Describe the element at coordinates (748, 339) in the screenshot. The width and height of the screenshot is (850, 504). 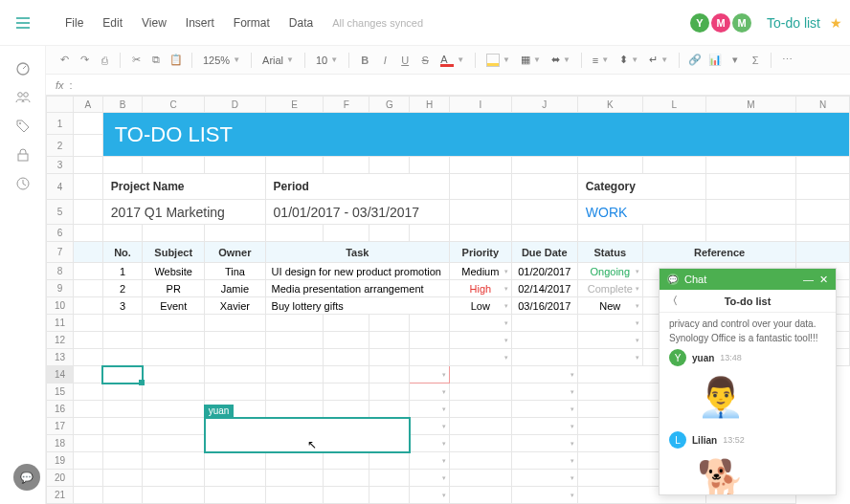
I see `chat-text: Synology Office is a fantastic tool!!!` at that location.